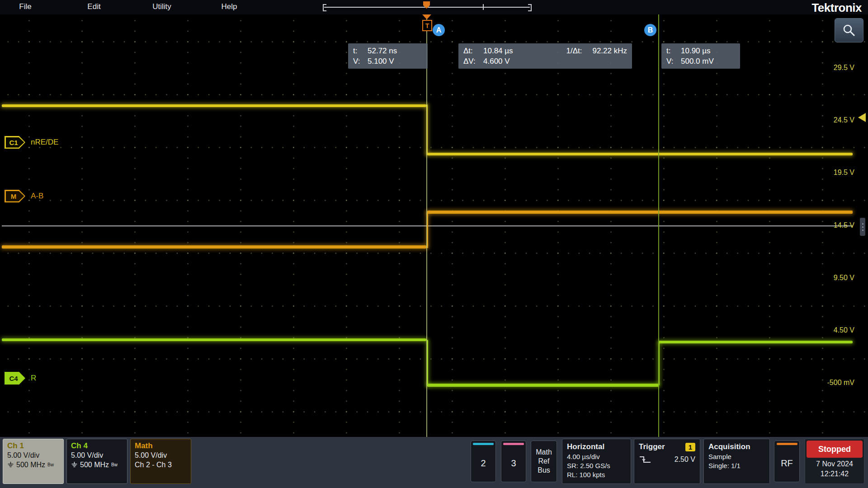  What do you see at coordinates (579, 51) in the screenshot?
I see `readout-invdt-label: 1/Δt:` at bounding box center [579, 51].